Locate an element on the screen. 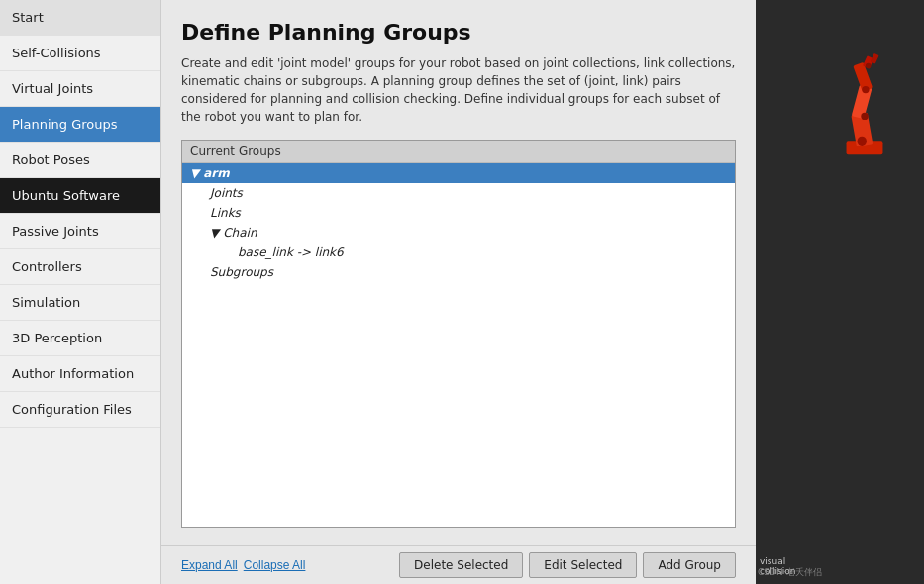 The width and height of the screenshot is (924, 584). sidebar-item-3d-perception: 3D Perception is located at coordinates (80, 339).